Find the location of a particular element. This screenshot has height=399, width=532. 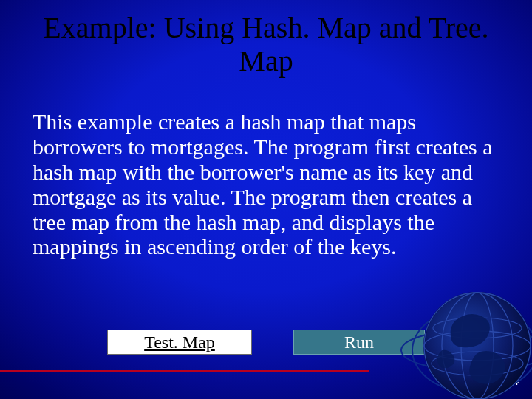

run-button-label: Run is located at coordinates (359, 343).